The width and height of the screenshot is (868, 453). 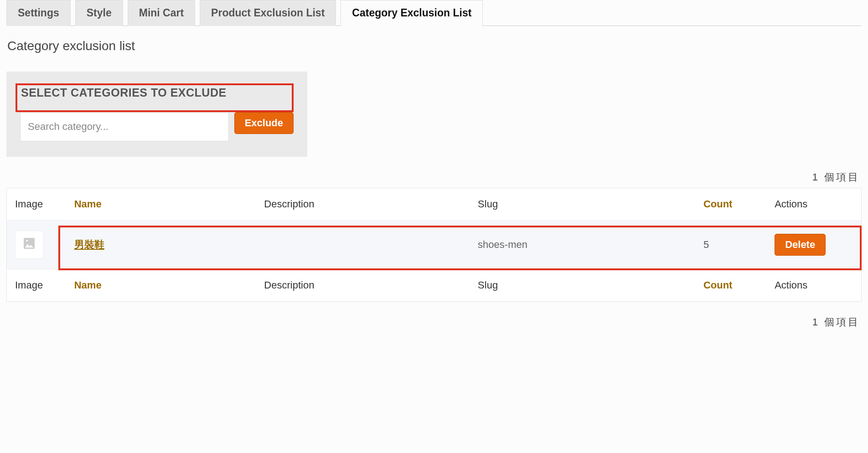 What do you see at coordinates (124, 127) in the screenshot?
I see `category-search-input` at bounding box center [124, 127].